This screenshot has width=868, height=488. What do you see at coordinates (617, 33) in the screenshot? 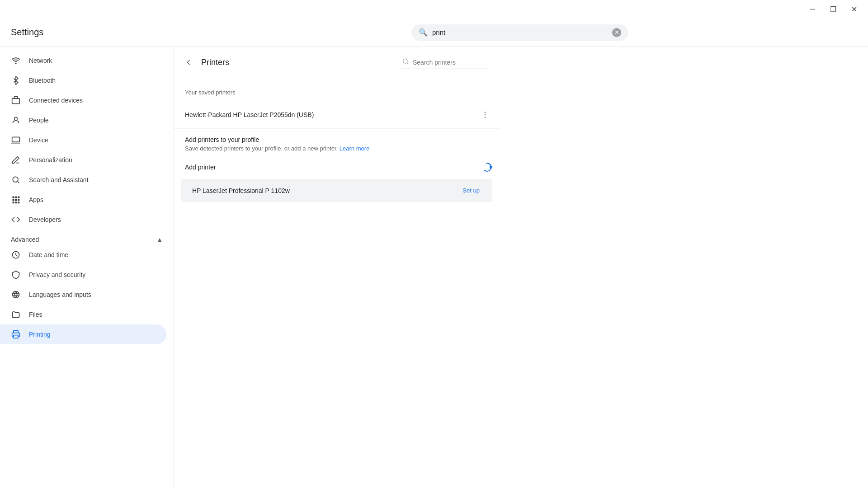
I see `search-clear-button: ✕` at bounding box center [617, 33].